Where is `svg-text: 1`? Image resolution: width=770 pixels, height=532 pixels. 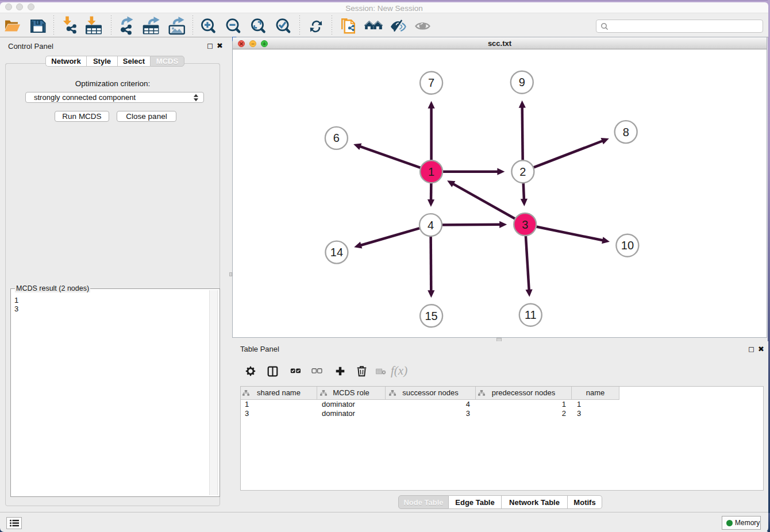
svg-text: 1 is located at coordinates (431, 172).